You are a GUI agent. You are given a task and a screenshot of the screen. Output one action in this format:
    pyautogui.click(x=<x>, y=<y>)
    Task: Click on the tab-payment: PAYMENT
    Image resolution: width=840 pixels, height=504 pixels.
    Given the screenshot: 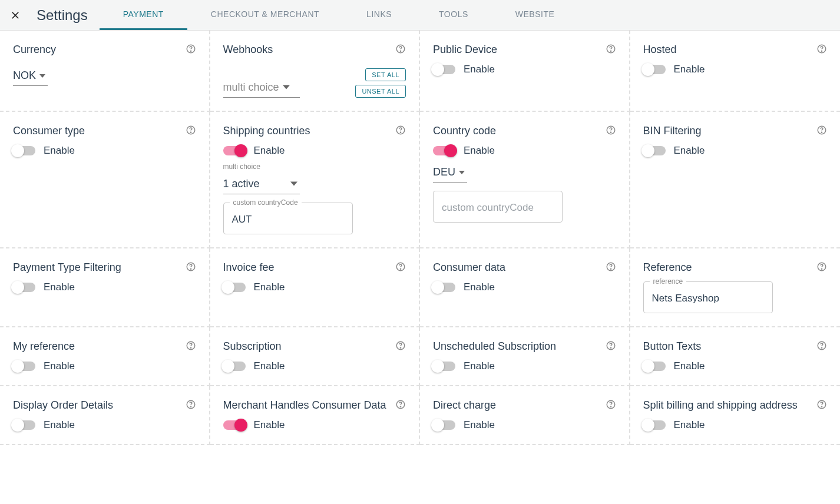 What is the action you would take?
    pyautogui.click(x=144, y=15)
    